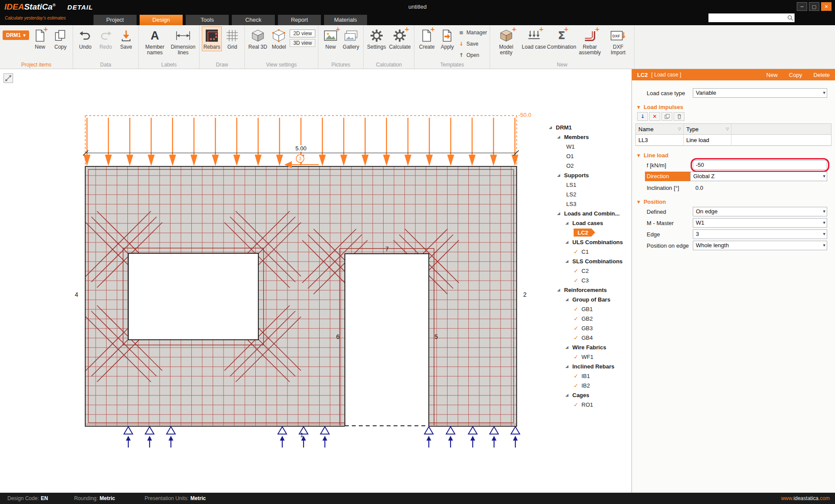  What do you see at coordinates (126, 39) in the screenshot?
I see `save-button: Save` at bounding box center [126, 39].